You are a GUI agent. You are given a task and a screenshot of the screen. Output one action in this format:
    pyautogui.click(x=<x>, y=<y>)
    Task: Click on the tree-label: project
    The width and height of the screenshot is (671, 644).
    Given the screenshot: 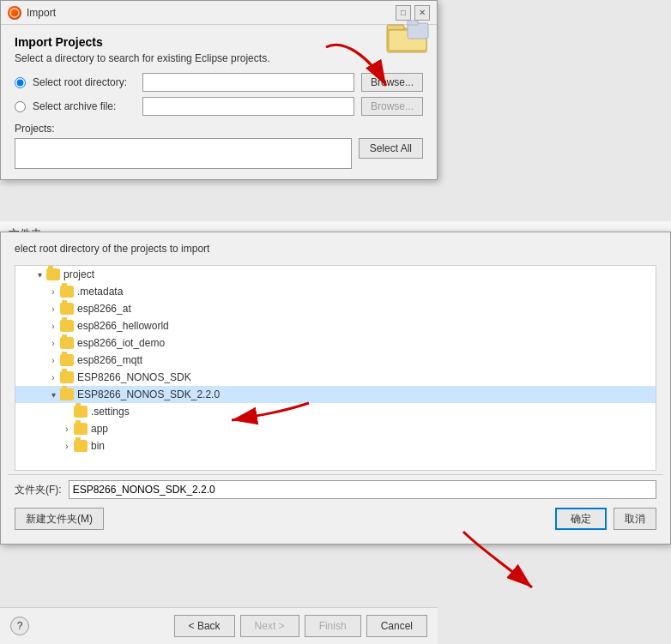 What is the action you would take?
    pyautogui.click(x=79, y=274)
    